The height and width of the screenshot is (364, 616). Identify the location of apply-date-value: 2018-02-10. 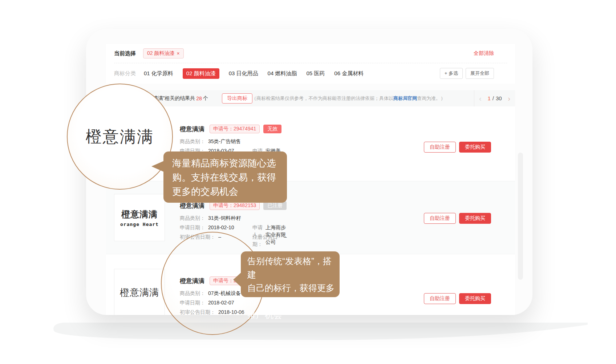
(221, 227).